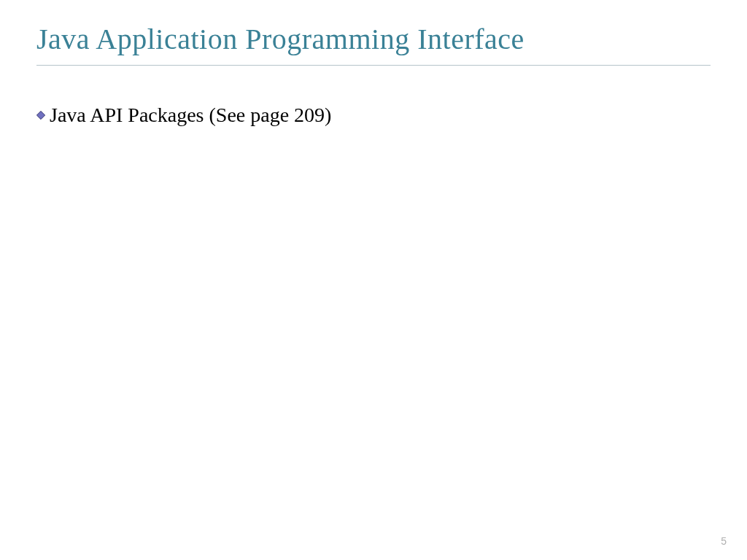 Image resolution: width=747 pixels, height=560 pixels. What do you see at coordinates (374, 39) in the screenshot?
I see `slide-title: Java Application Programming Interface` at bounding box center [374, 39].